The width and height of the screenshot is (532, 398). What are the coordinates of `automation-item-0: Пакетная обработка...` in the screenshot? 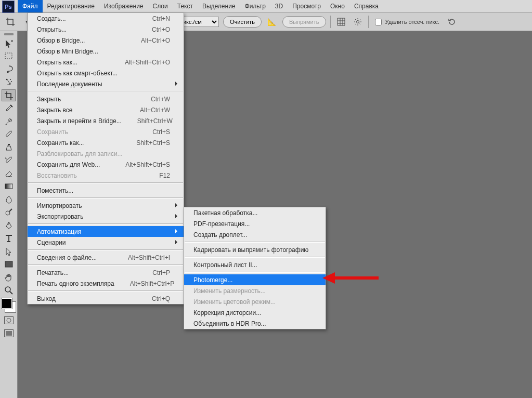 It's located at (255, 213).